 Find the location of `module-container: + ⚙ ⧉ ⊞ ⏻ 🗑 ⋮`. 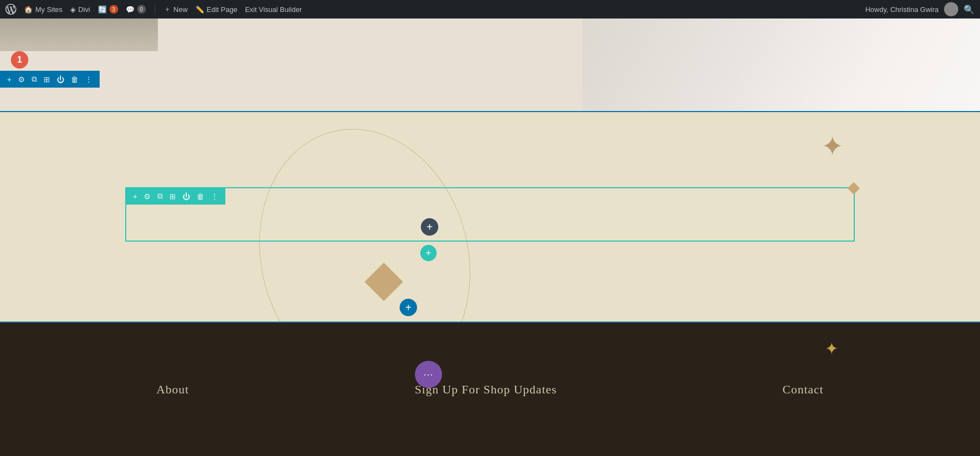

module-container: + ⚙ ⧉ ⊞ ⏻ 🗑 ⋮ is located at coordinates (490, 214).